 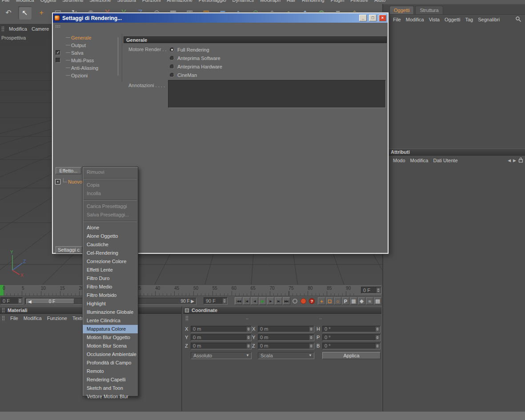 I want to click on viewport-menu-grip, so click(x=3, y=29).